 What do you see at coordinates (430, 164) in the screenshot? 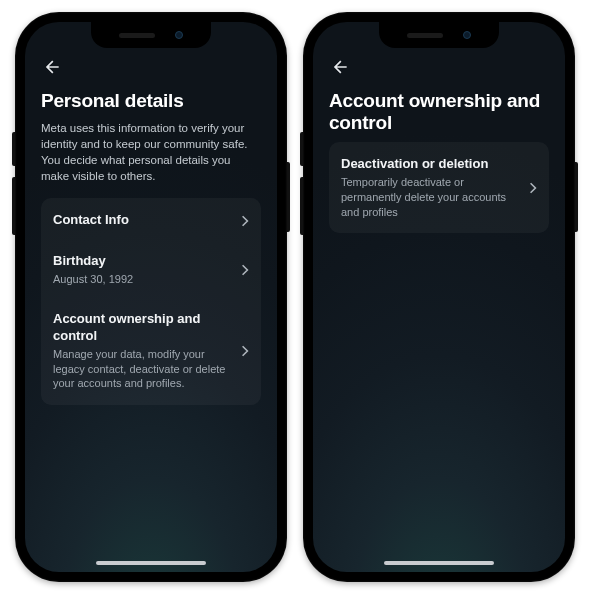
I see `row-title: Deactivation or deletion` at bounding box center [430, 164].